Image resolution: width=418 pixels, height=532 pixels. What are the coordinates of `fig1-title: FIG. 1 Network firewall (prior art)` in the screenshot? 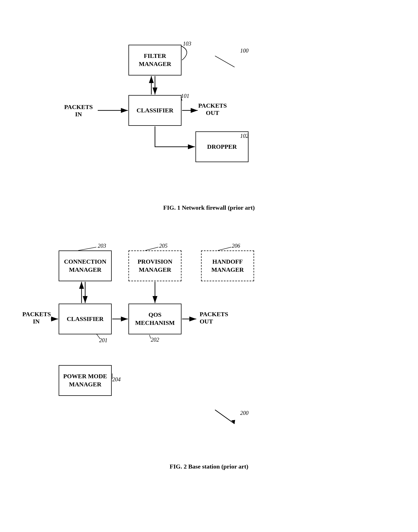 It's located at (209, 207).